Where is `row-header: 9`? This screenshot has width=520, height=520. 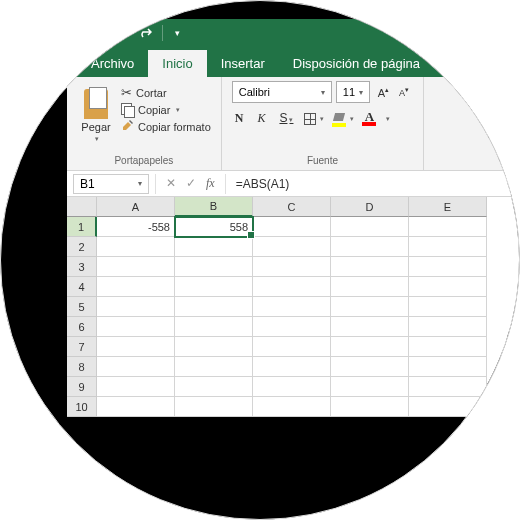 row-header: 9 is located at coordinates (82, 387).